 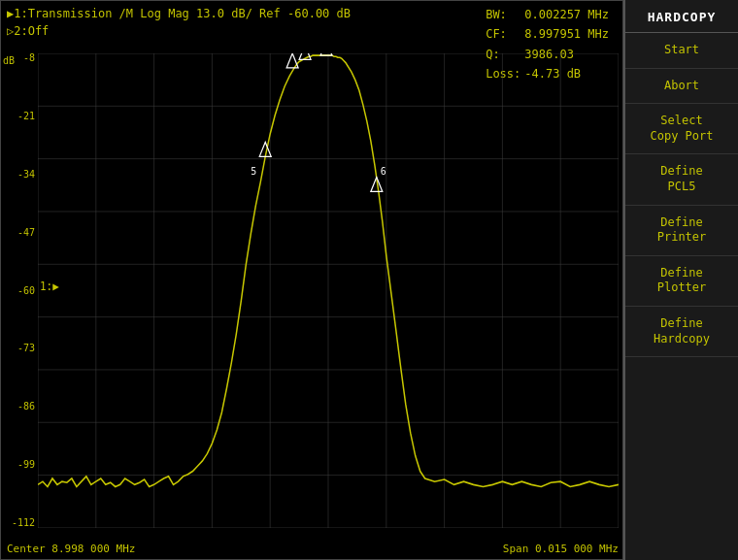 I want to click on start-button: Start, so click(x=682, y=50).